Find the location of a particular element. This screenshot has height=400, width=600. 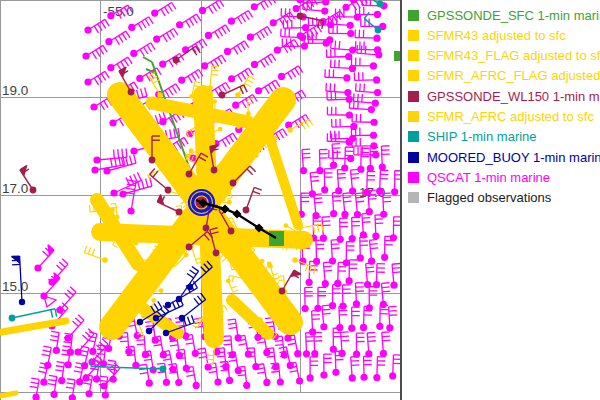

legend-item-ship: SHIP 1-min marine is located at coordinates (472, 137).